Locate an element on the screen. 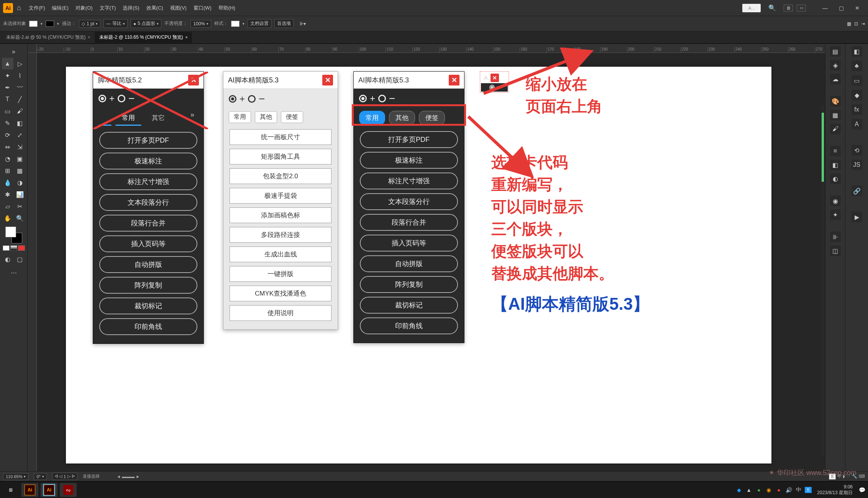 This screenshot has height=498, width=868. search-icon: 🔍 is located at coordinates (772, 8).